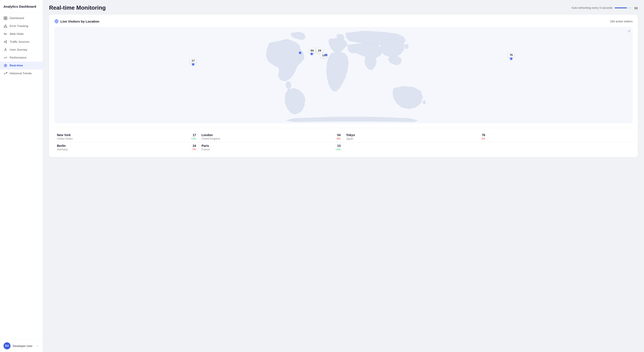 The image size is (644, 352). Describe the element at coordinates (22, 176) in the screenshot. I see `sidebar: Analytics Dashboard Dashboard Error Trac…` at that location.